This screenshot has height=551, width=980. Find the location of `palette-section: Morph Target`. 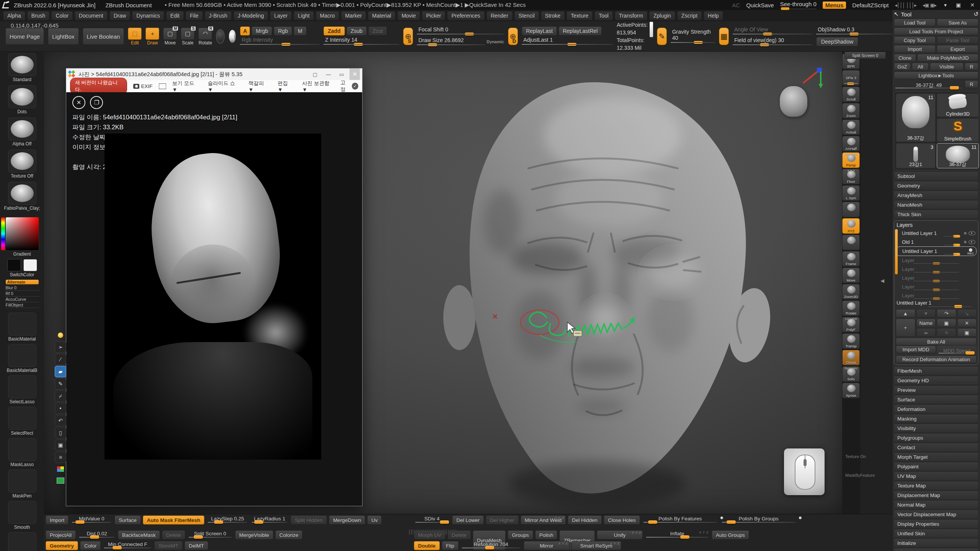

palette-section: Morph Target is located at coordinates (936, 457).